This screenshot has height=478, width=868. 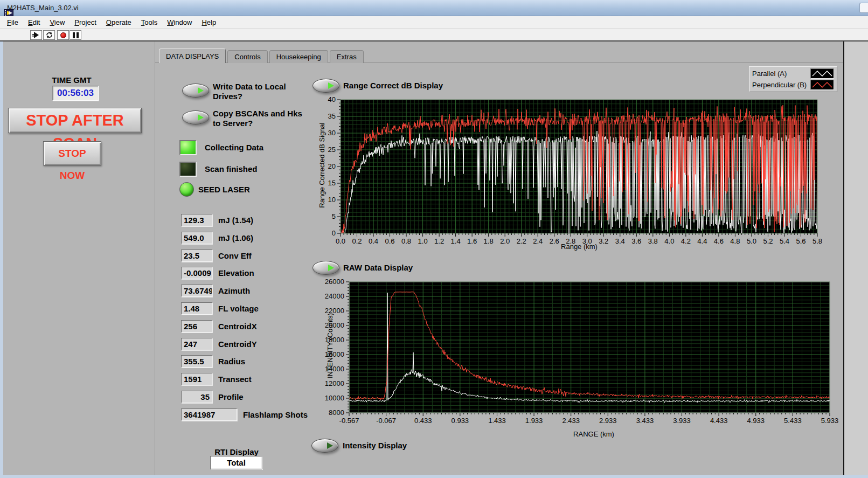 What do you see at coordinates (245, 344) in the screenshot?
I see `indicator-row-centroidy: 247CentroidY` at bounding box center [245, 344].